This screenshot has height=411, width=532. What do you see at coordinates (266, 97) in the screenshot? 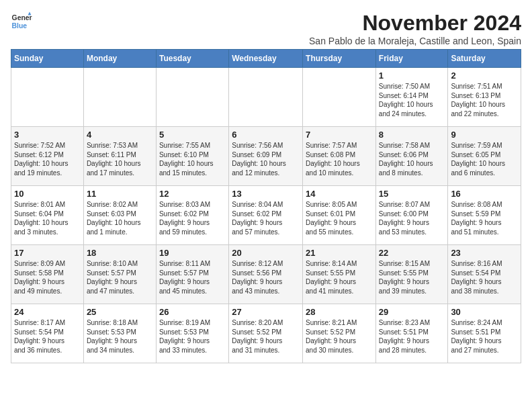
I see `calendar-week-row: 1Sunrise: 7:50 AM Sunset: 6:14 PM Daylig…` at bounding box center [266, 97].